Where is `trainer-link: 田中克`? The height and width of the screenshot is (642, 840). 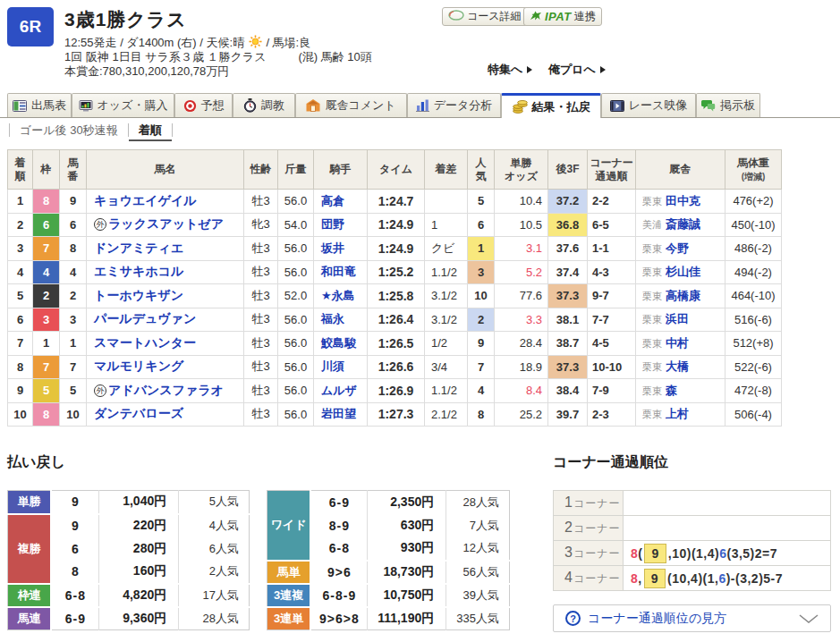
trainer-link: 田中克 is located at coordinates (683, 200).